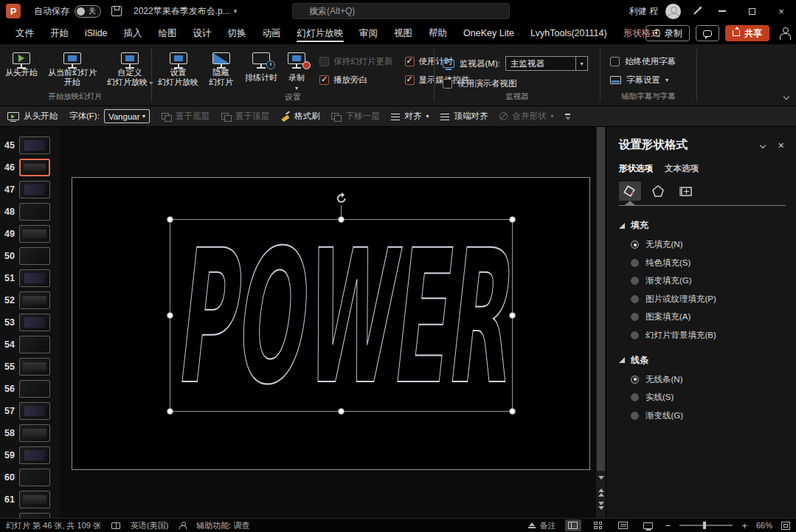  Describe the element at coordinates (221, 69) in the screenshot. I see `hide-slide-button: 隐藏幻灯片` at that location.